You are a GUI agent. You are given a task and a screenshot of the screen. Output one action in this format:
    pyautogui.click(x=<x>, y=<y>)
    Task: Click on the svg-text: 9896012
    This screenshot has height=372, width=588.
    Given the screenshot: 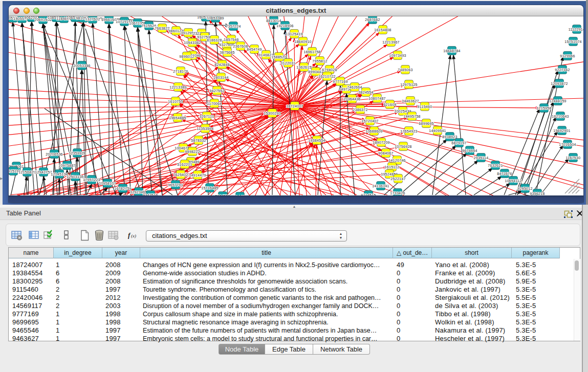 What is the action you would take?
    pyautogui.click(x=186, y=56)
    